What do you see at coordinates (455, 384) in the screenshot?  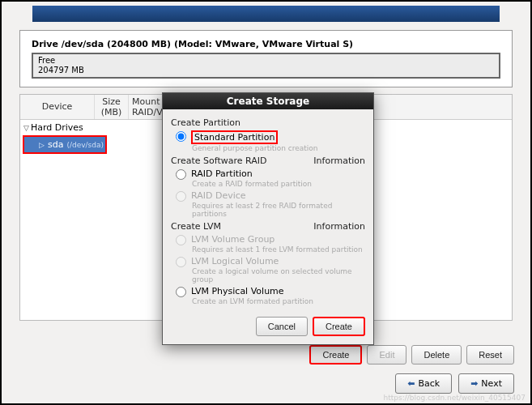 I see `nav-buttons: ⬅ Back ➡ Next` at bounding box center [455, 384].